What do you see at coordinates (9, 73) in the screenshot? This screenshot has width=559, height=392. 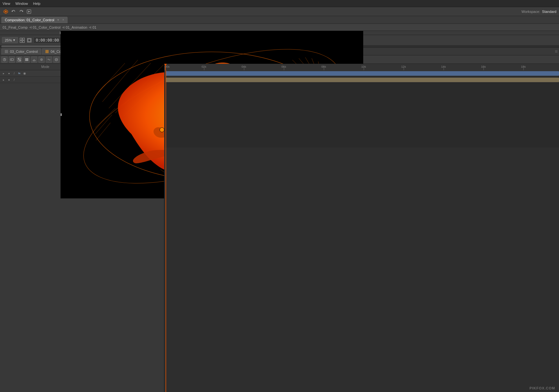 I see `layer-0-solo-icon: ●` at bounding box center [9, 73].